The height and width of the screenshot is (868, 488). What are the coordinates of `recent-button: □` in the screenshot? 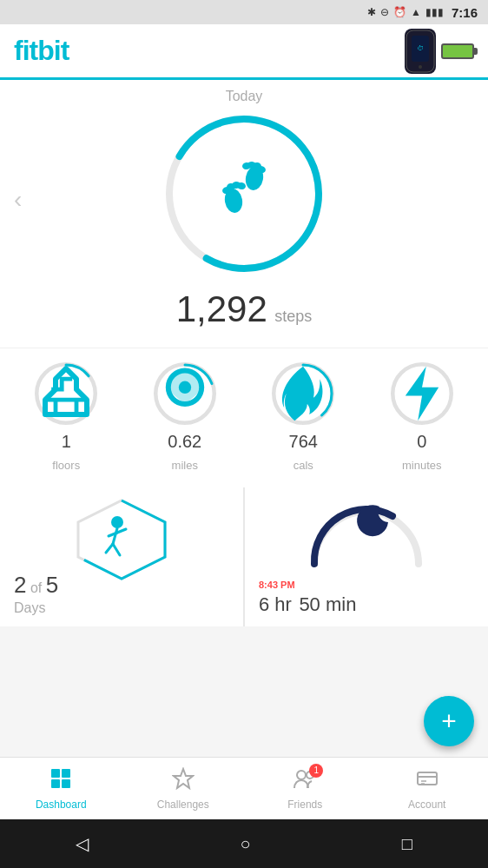 It's located at (407, 845).